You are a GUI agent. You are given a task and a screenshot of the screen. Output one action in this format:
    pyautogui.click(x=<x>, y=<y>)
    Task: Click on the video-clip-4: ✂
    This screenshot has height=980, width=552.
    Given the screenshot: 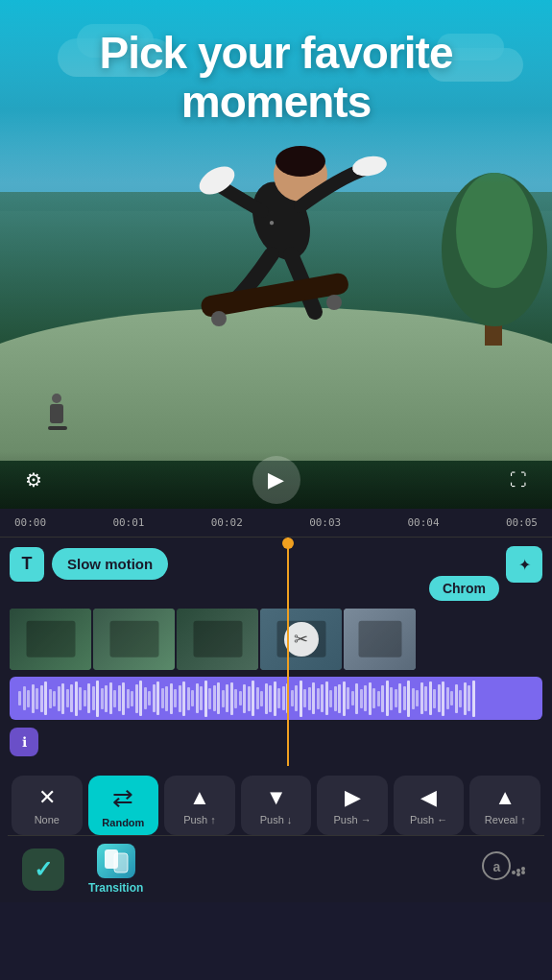 What is the action you would take?
    pyautogui.click(x=301, y=639)
    